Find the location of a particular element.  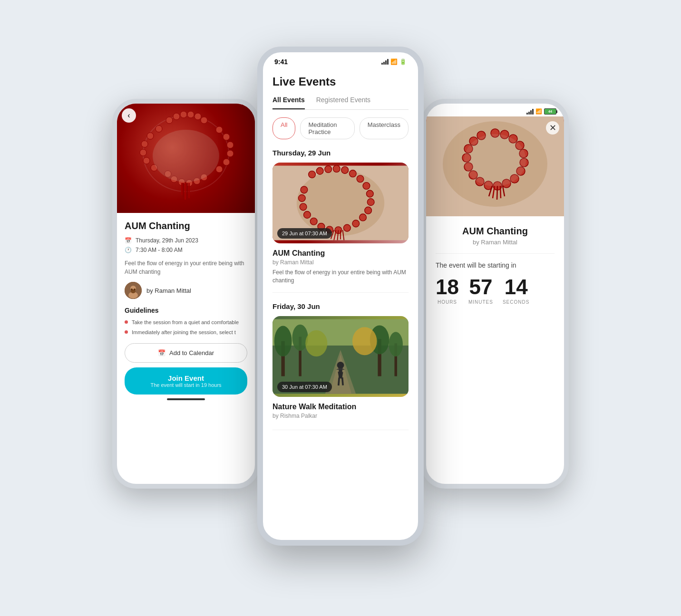

right-hero-image: ✕ is located at coordinates (495, 166).